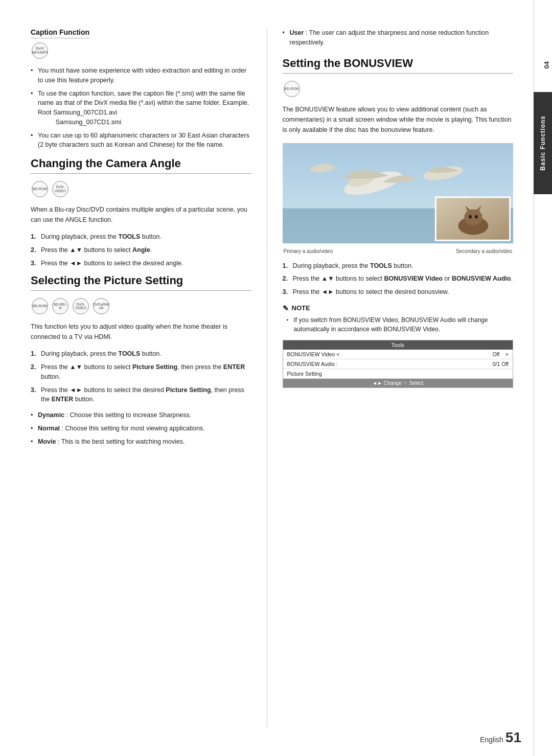 The width and height of the screenshot is (552, 756). What do you see at coordinates (398, 251) in the screenshot?
I see `bonusview-caption-row: Primary a audio/video Secondary a audio/…` at bounding box center [398, 251].